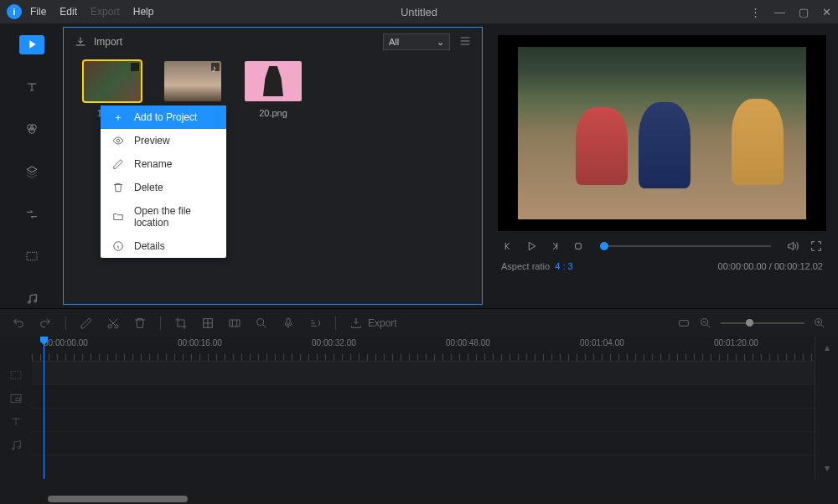  What do you see at coordinates (32, 129) in the screenshot?
I see `filters-tab-icon` at bounding box center [32, 129].